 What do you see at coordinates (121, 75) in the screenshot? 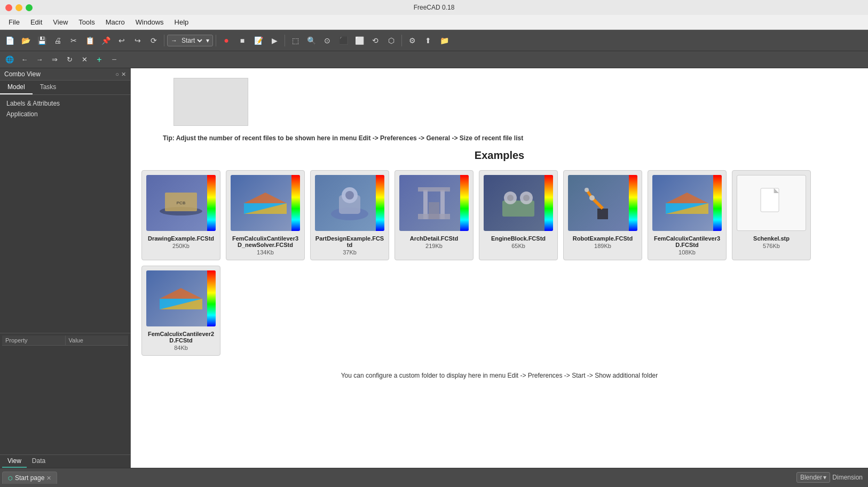
I see `combo-view-controls: ○ ✕` at bounding box center [121, 75].